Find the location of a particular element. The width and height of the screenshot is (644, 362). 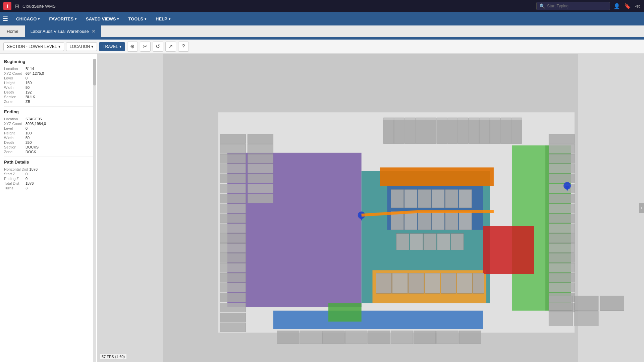

ending-location-label: Location is located at coordinates (14, 119).